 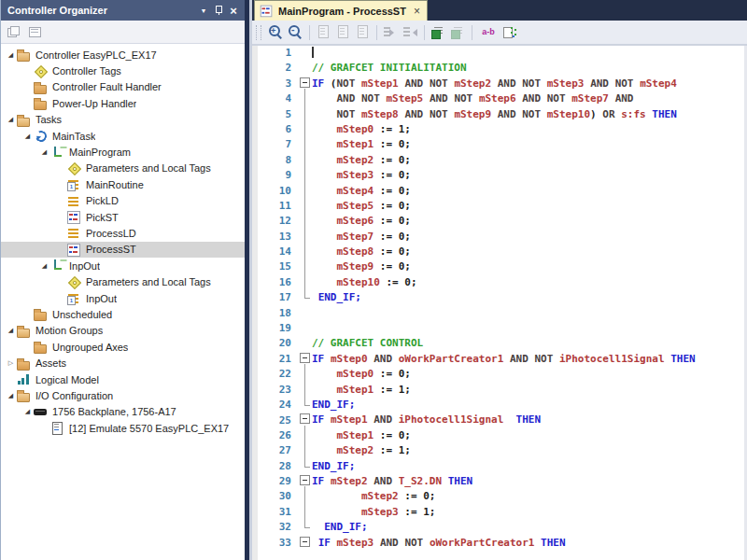 I want to click on uncomment-selection-icon, so click(x=458, y=32).